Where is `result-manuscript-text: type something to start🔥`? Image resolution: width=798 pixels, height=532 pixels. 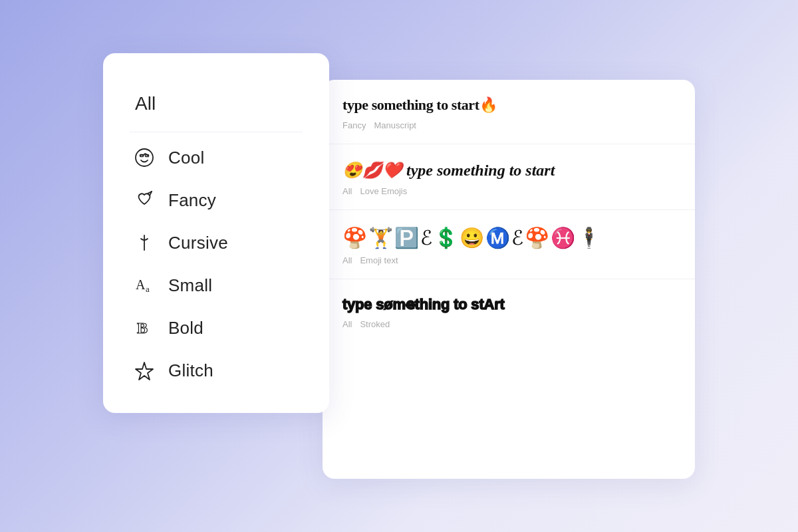
result-manuscript-text: type something to start🔥 is located at coordinates (509, 105).